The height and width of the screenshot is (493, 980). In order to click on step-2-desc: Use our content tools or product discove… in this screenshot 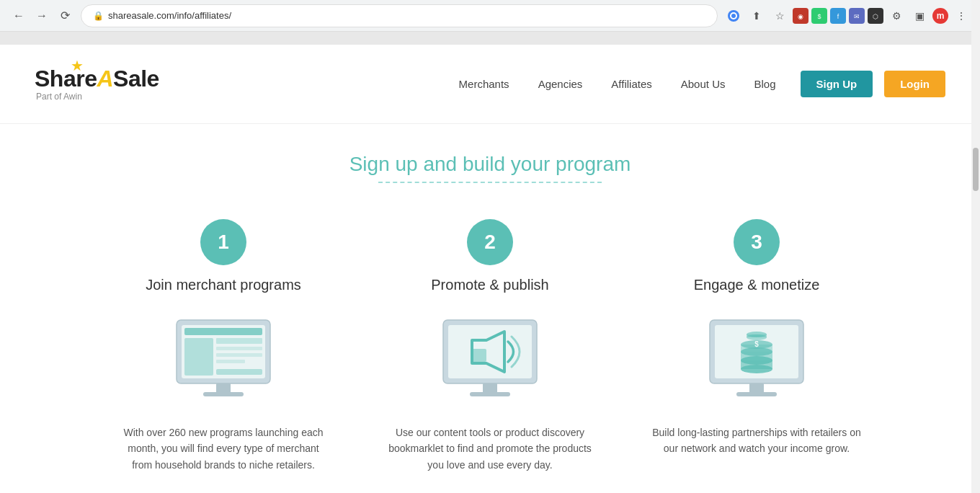, I will do `click(490, 448)`.